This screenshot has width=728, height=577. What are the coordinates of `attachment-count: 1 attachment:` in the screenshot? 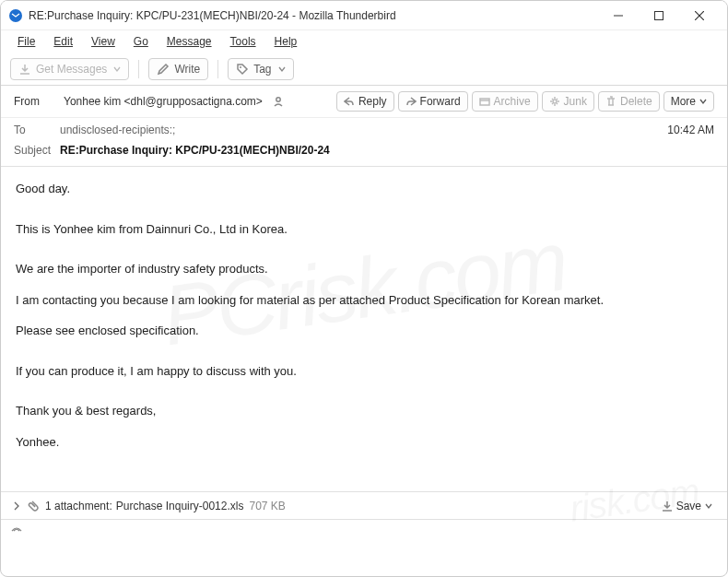 It's located at (79, 506).